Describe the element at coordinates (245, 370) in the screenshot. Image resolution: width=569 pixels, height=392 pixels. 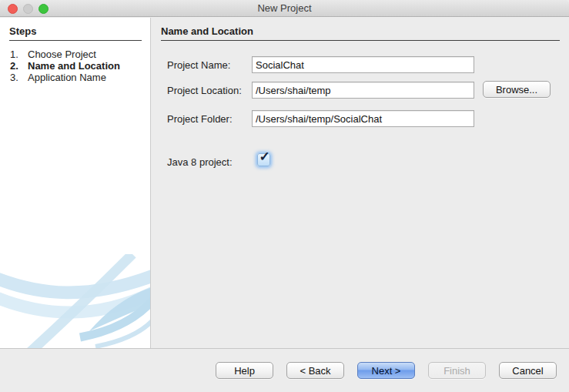
I see `help-button: Help` at that location.